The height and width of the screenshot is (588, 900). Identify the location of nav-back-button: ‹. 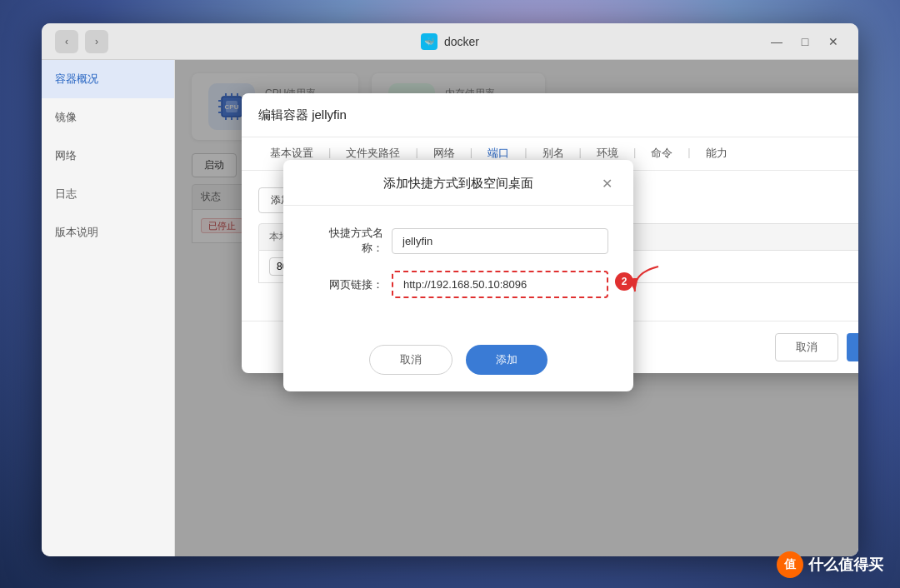
(67, 42).